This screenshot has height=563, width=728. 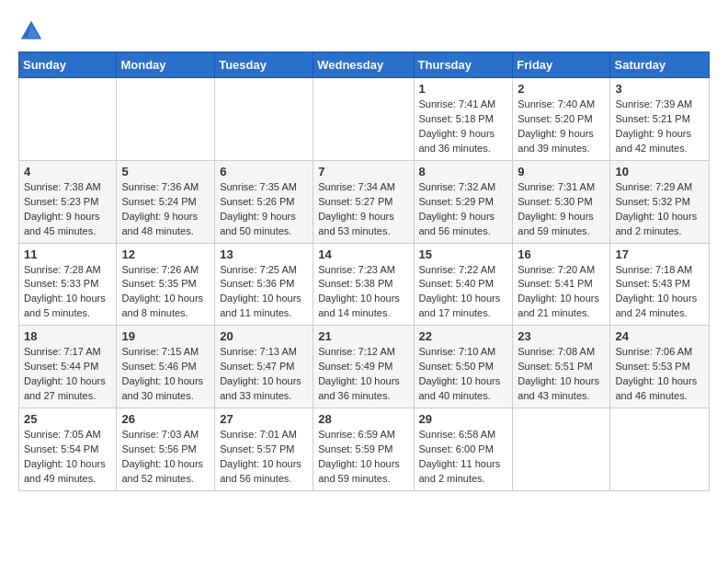 What do you see at coordinates (264, 210) in the screenshot?
I see `day-info: Sunrise: 7:35 AMSunset: 5:26 PMDaylight:…` at bounding box center [264, 210].